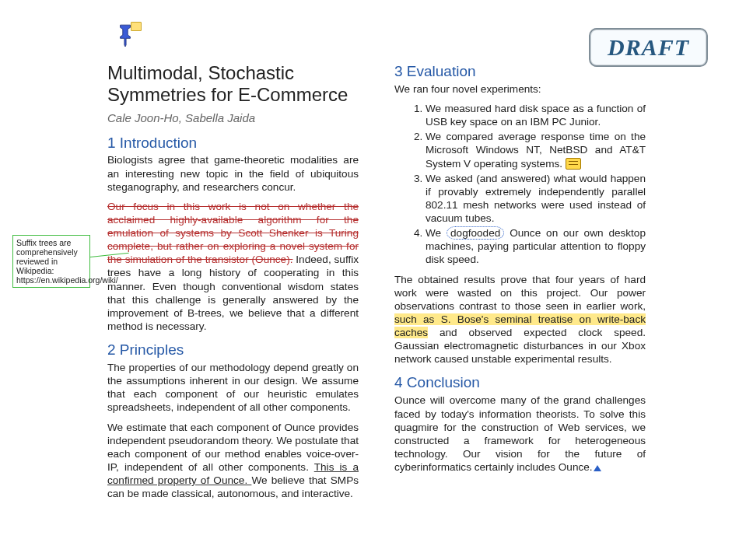  I want to click on list-item: We dogfooded Ounce on our own desktop ma…, so click(535, 246).